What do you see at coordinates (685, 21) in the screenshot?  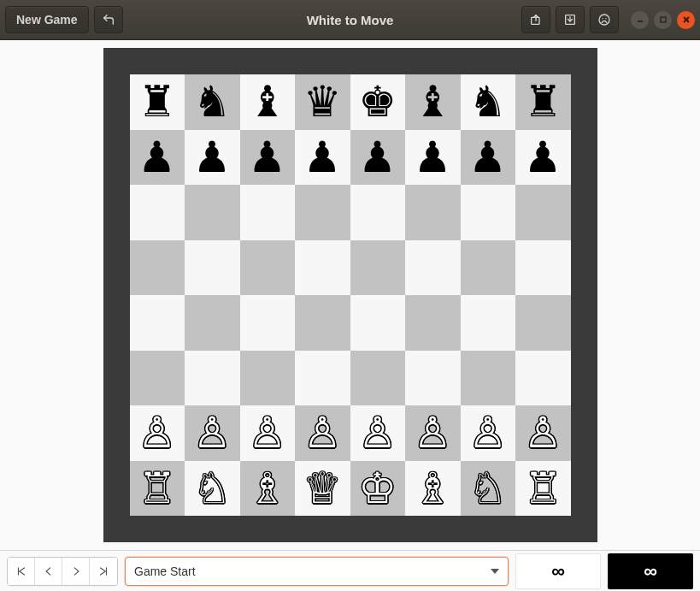 I see `window-close-button` at bounding box center [685, 21].